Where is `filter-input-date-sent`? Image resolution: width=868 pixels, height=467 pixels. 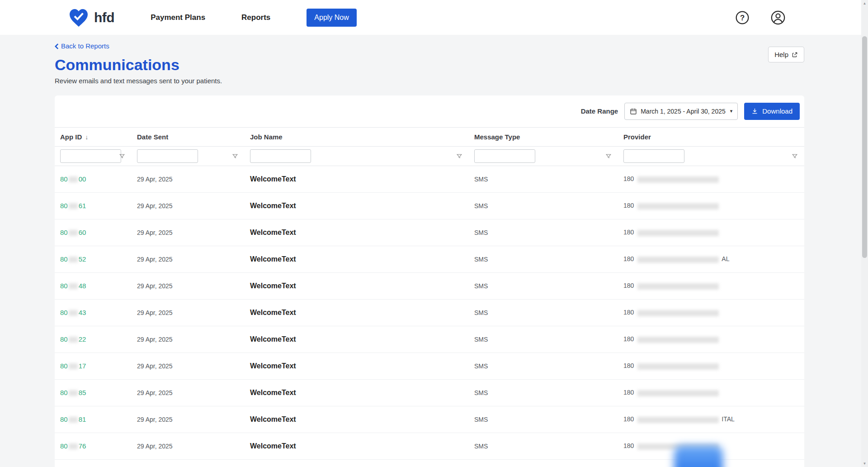 filter-input-date-sent is located at coordinates (167, 156).